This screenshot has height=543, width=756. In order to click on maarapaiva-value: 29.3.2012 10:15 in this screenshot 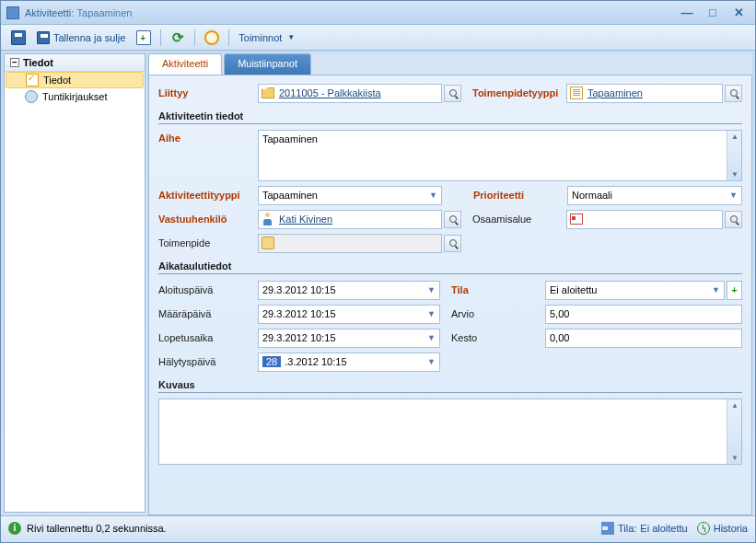, I will do `click(341, 314)`.